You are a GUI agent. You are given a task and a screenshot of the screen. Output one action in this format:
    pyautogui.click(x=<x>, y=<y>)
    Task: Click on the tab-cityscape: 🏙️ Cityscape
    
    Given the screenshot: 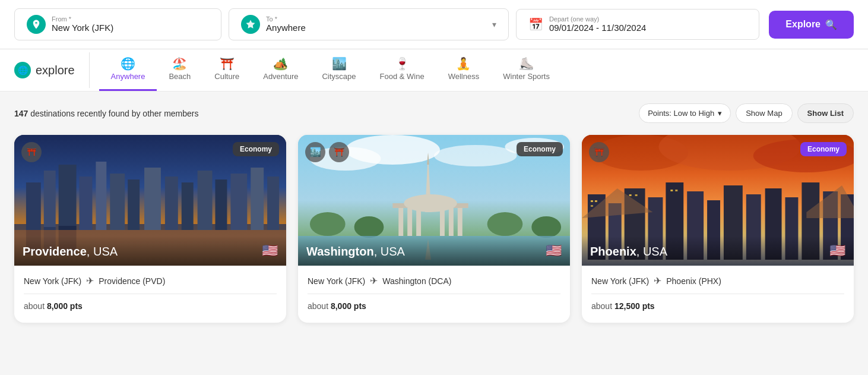 What is the action you would take?
    pyautogui.click(x=338, y=70)
    